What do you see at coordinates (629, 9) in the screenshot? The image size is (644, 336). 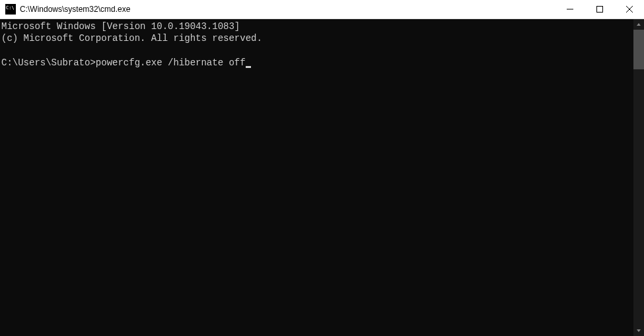 I see `close-button` at bounding box center [629, 9].